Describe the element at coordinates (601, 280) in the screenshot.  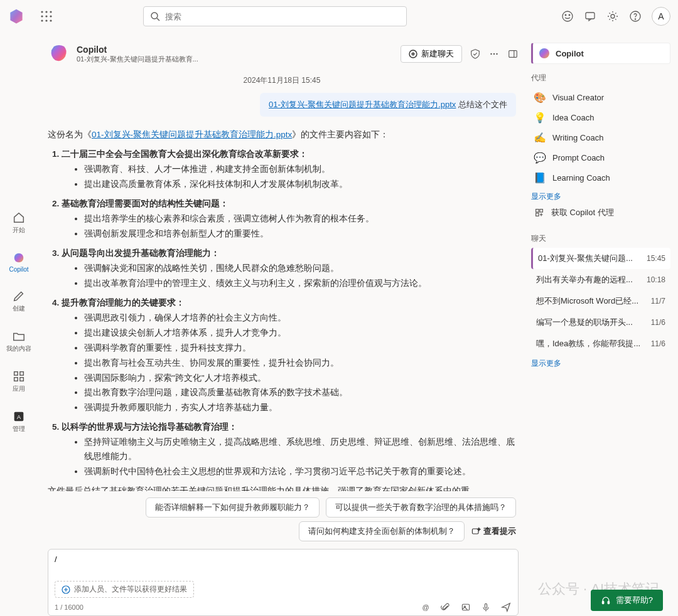
I see `chat-history-item: 列出有关举办有趣的远程...10:18` at that location.